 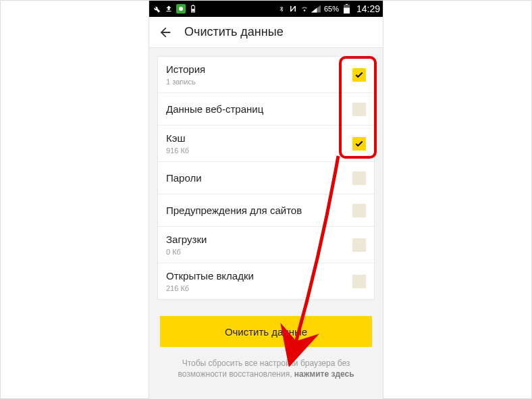 What do you see at coordinates (324, 374) in the screenshot?
I see `footer-link: нажмите здесь` at bounding box center [324, 374].